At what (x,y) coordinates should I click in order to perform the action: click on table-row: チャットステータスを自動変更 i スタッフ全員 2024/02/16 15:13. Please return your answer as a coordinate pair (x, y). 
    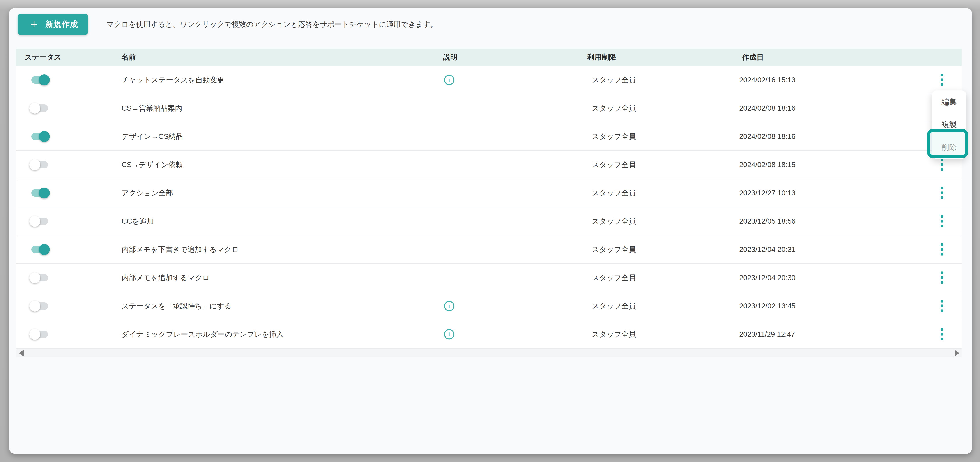
    Looking at the image, I should click on (489, 80).